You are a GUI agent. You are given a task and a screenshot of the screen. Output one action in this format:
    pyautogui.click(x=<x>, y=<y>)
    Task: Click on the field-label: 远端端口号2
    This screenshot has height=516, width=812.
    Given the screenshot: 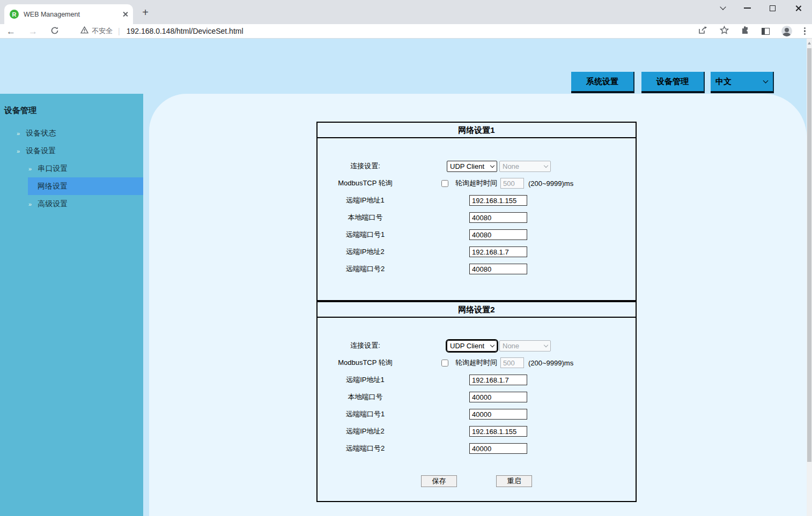 What is the action you would take?
    pyautogui.click(x=365, y=448)
    